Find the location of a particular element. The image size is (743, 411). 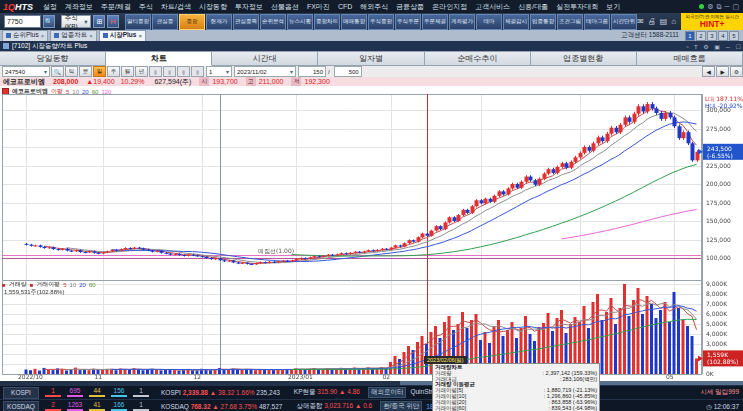

menu-item-온라인지점: 온라인지점 is located at coordinates (450, 6).